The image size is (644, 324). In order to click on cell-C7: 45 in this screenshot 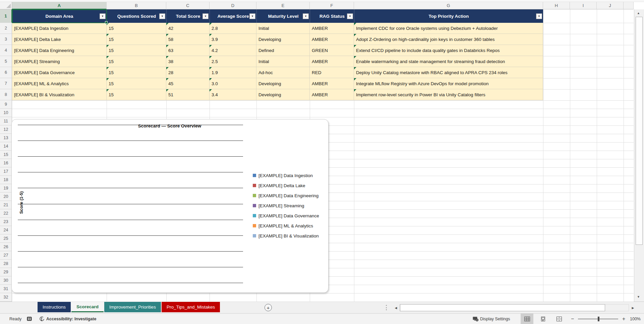, I will do `click(188, 84)`.